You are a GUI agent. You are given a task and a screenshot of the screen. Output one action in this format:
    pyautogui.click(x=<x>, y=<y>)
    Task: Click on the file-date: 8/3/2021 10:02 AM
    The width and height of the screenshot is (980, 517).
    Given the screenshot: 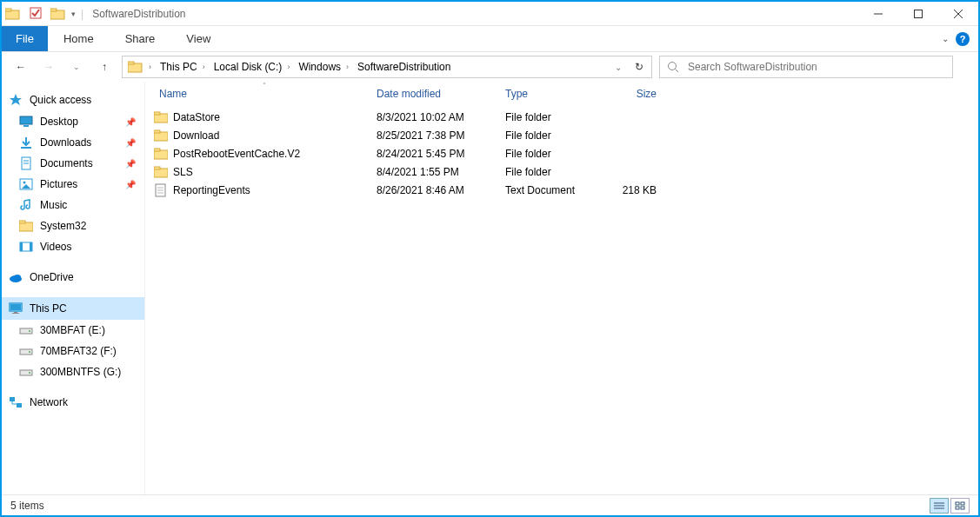 What is the action you would take?
    pyautogui.click(x=436, y=117)
    